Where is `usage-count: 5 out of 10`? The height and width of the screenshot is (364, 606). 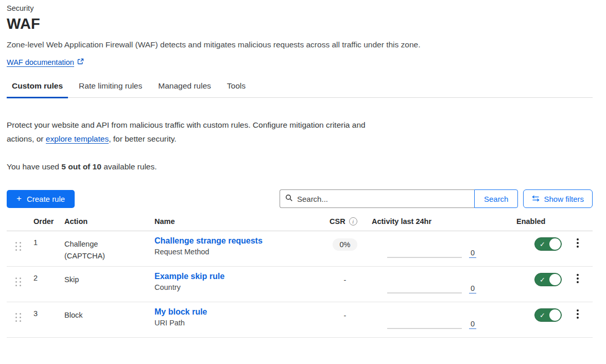 usage-count: 5 out of 10 is located at coordinates (81, 167).